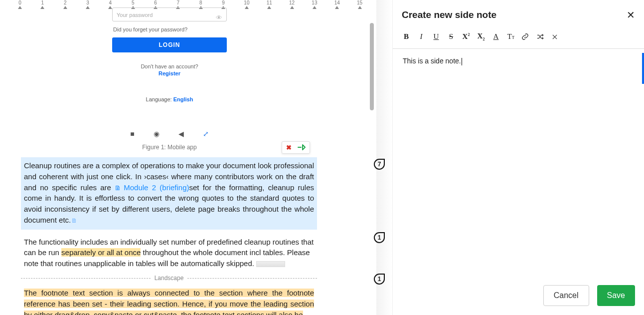 This screenshot has width=644, height=315. Describe the element at coordinates (42, 4) in the screenshot. I see `ruler-tick-1: 1` at that location.